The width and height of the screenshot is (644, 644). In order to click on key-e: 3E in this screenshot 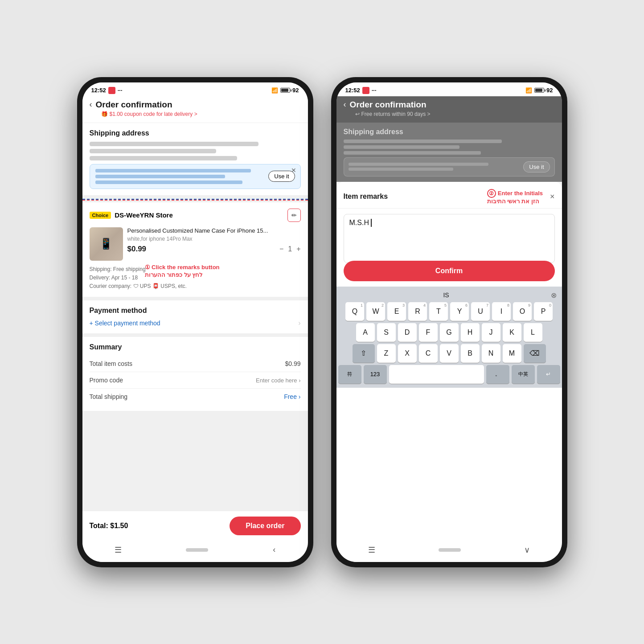, I will do `click(397, 312)`.